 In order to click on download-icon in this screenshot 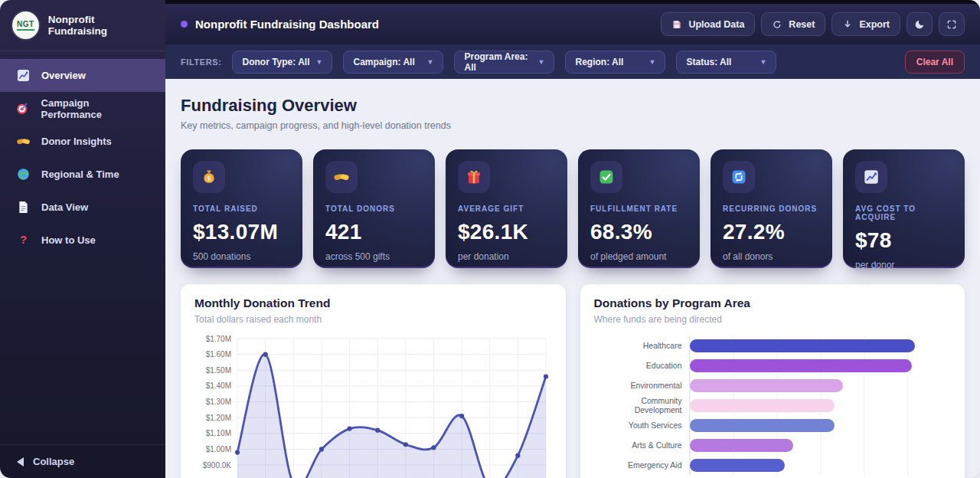, I will do `click(848, 25)`.